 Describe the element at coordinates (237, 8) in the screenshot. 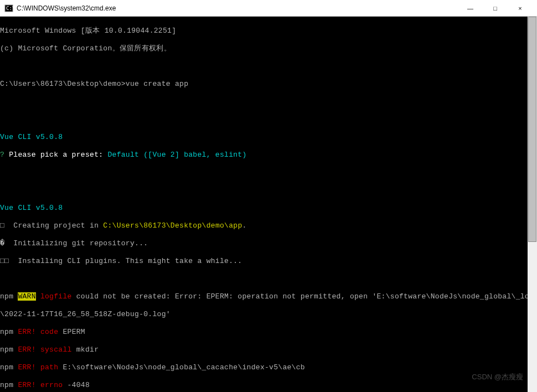

I see `window-title: C:\WINDOWS\system32\cmd.exe` at that location.